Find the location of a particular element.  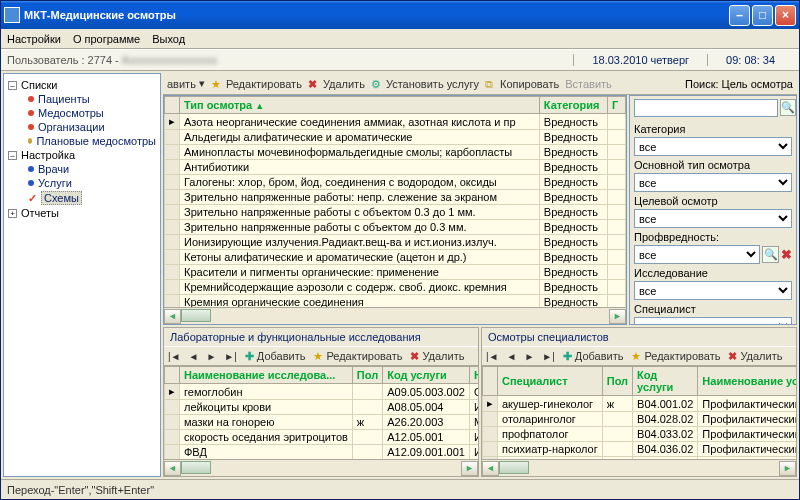

minimize-button: – is located at coordinates (740, 16).